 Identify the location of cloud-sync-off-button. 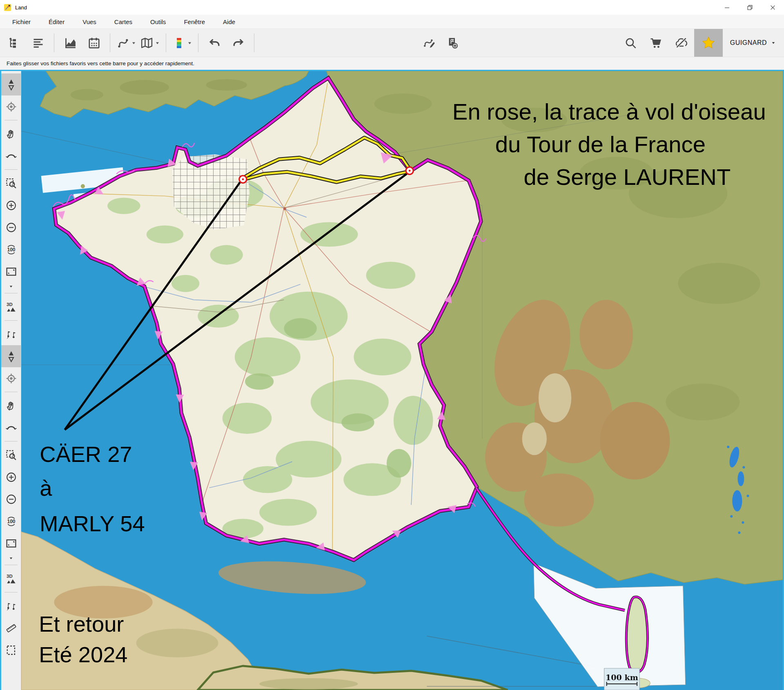
(682, 43).